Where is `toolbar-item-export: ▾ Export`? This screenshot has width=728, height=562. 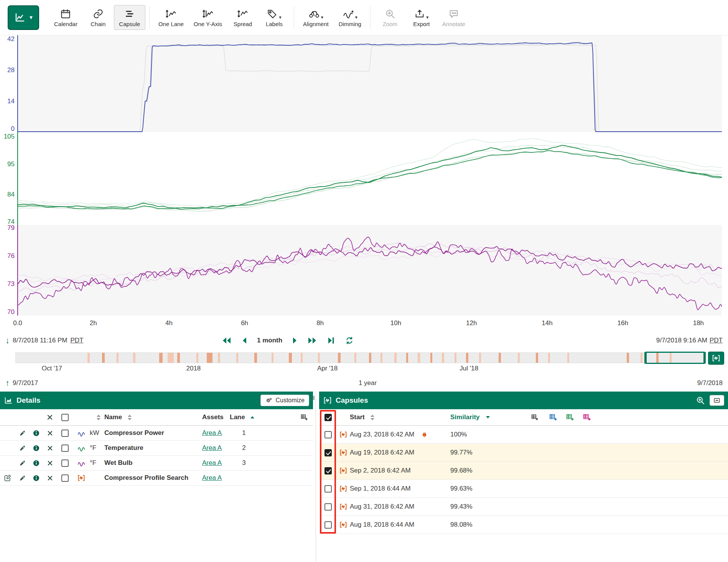 toolbar-item-export: ▾ Export is located at coordinates (422, 18).